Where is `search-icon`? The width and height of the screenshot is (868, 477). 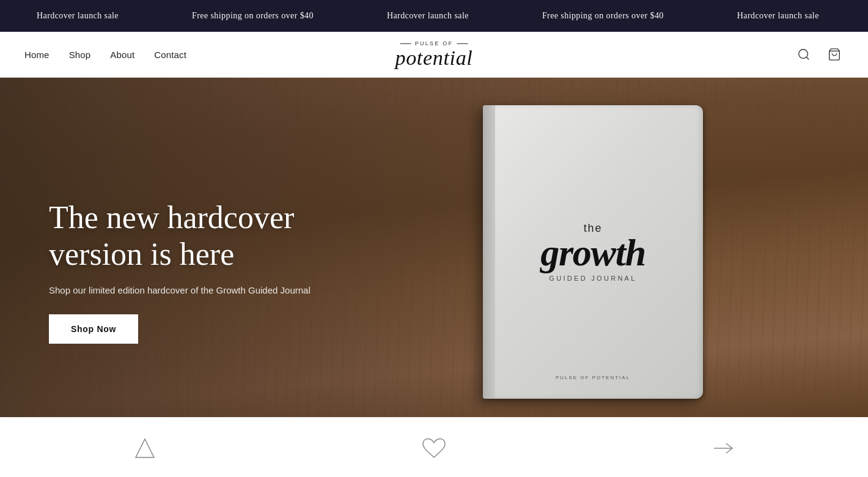 search-icon is located at coordinates (804, 54).